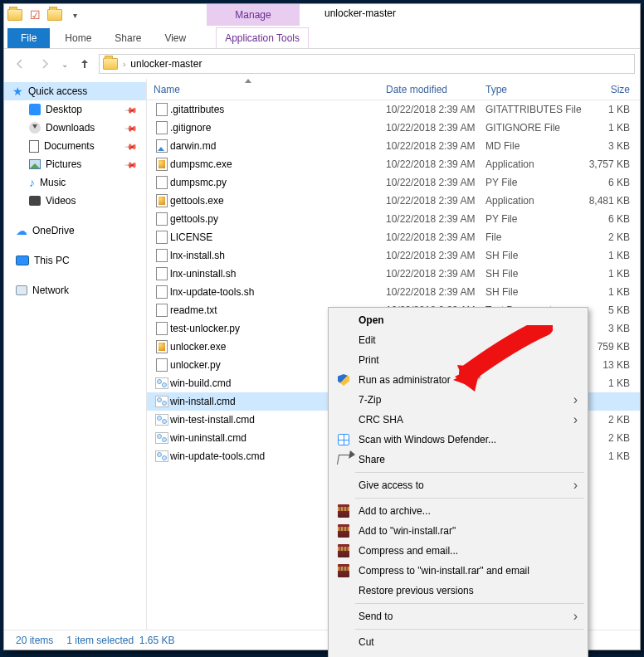 The height and width of the screenshot is (657, 644). I want to click on file-row: .gitattributes10/22/2018 2:39 AMGITATTRI…, so click(393, 110).